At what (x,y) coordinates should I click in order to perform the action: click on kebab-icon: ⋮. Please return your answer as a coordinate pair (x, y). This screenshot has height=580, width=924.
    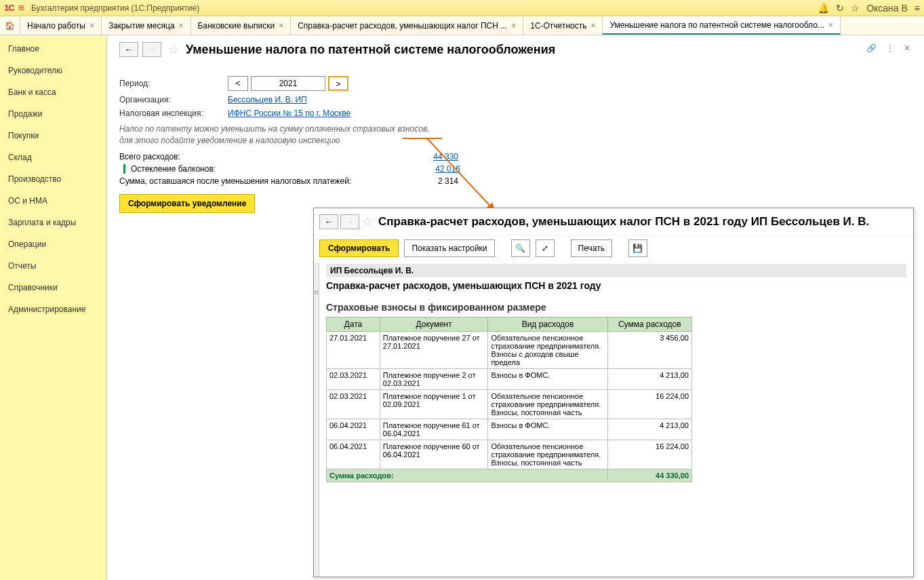
    Looking at the image, I should click on (890, 48).